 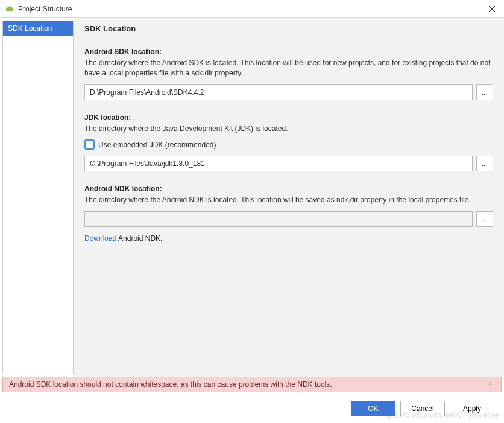 What do you see at coordinates (251, 9) in the screenshot?
I see `window-title: Project Structure` at bounding box center [251, 9].